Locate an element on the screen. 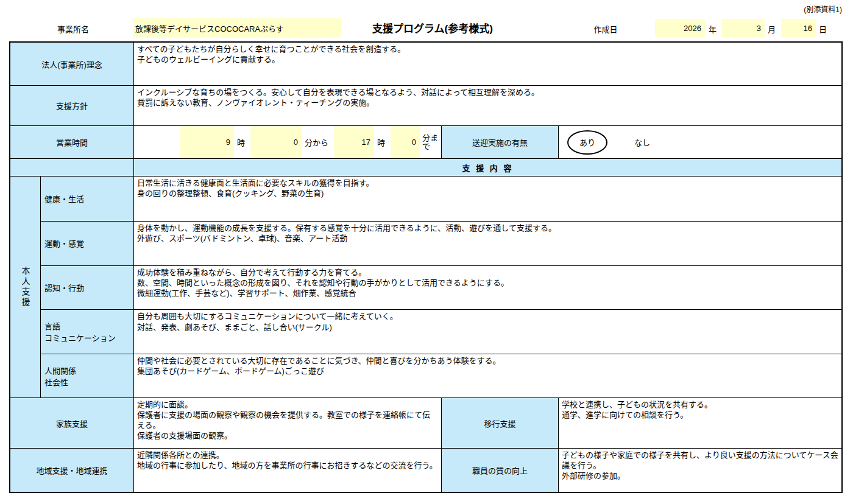  text-line: 数、空間、時間といった概念の形成を図り、それを認知や行動の手がかりとして活用でき… is located at coordinates (487, 282).